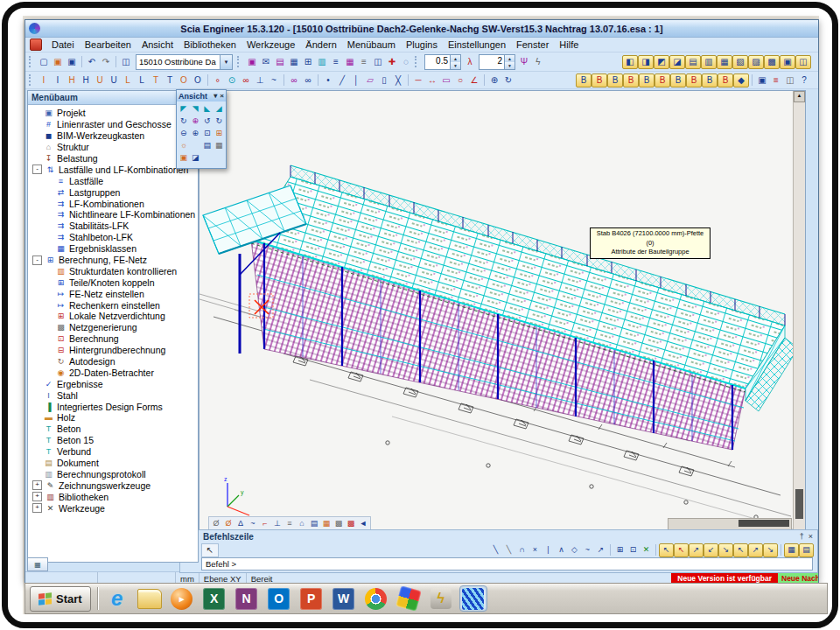 The image size is (840, 630). What do you see at coordinates (470, 61) in the screenshot?
I see `load-scale-icon: λ` at bounding box center [470, 61].